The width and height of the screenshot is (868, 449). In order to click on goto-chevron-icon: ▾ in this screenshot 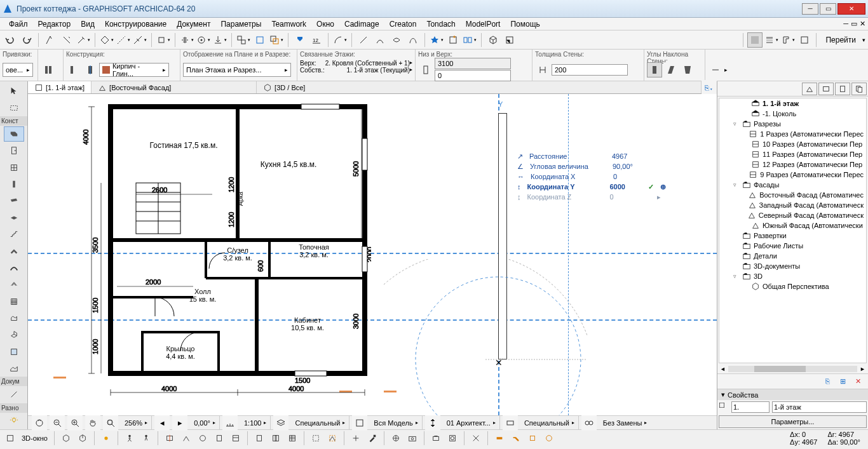, I will do `click(864, 40)`.